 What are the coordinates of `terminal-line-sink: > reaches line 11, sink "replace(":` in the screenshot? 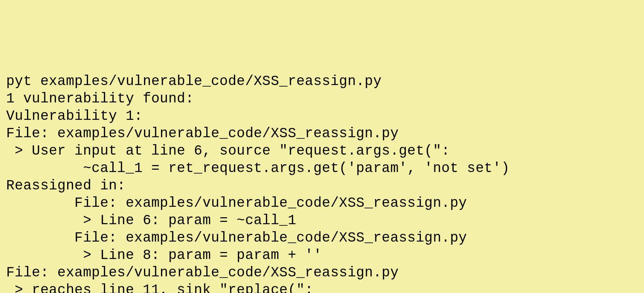 It's located at (322, 287).